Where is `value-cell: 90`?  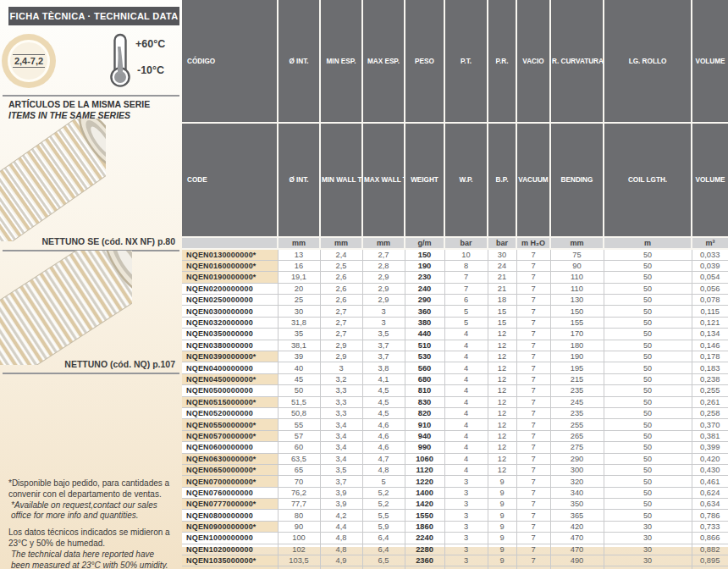 value-cell: 90 is located at coordinates (299, 527).